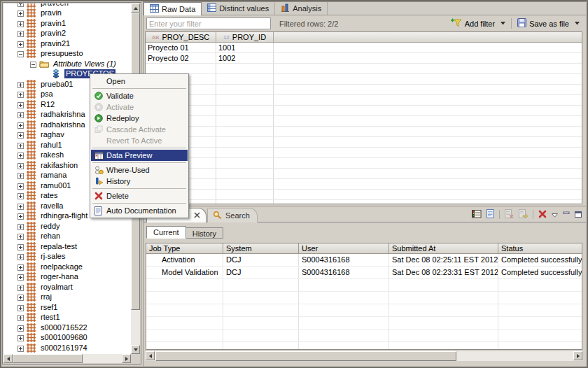 Image resolution: width=588 pixels, height=368 pixels. I want to click on view-menu-icon, so click(554, 215).